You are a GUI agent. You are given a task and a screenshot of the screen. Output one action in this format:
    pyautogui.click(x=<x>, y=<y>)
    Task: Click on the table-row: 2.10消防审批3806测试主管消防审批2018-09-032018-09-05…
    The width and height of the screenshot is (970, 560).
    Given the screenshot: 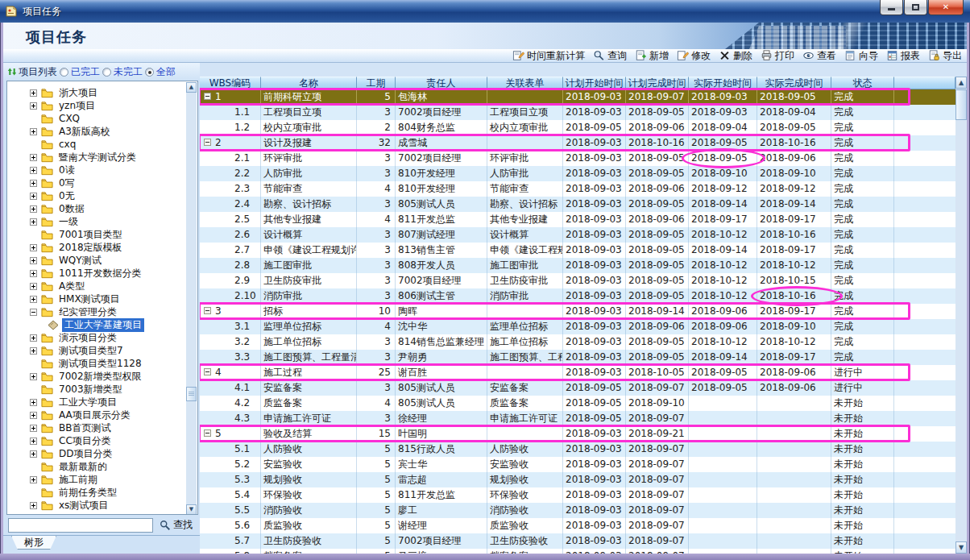 What is the action you would take?
    pyautogui.click(x=578, y=297)
    